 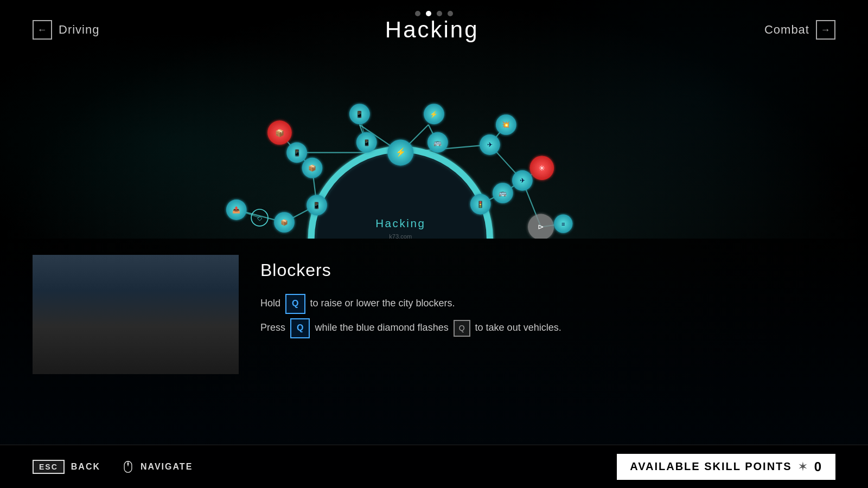 I want to click on bottom-controls: ESC BACK NAVIGATE, so click(x=113, y=467).